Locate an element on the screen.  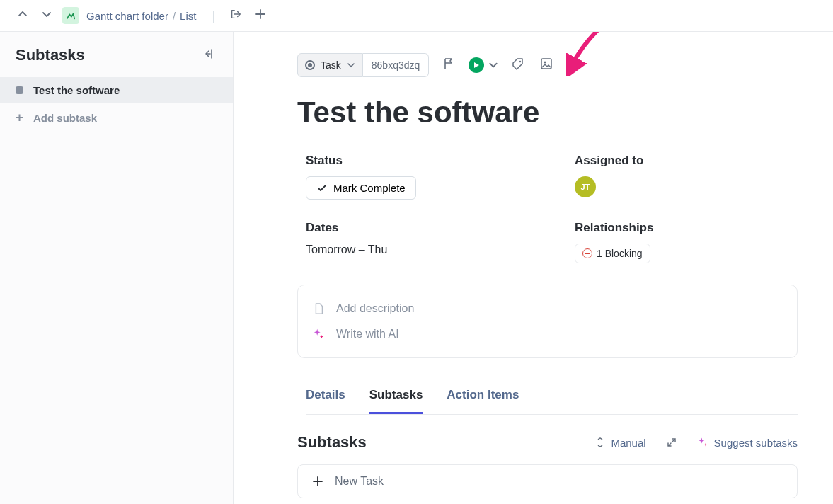
blocking-badge: 1 Blocking is located at coordinates (613, 253).